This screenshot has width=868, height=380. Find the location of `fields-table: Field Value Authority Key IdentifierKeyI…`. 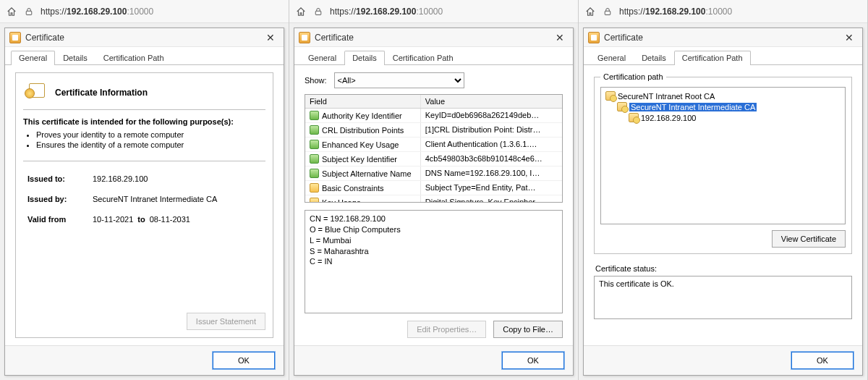

fields-table: Field Value Authority Key IdentifierKeyI… is located at coordinates (434, 148).